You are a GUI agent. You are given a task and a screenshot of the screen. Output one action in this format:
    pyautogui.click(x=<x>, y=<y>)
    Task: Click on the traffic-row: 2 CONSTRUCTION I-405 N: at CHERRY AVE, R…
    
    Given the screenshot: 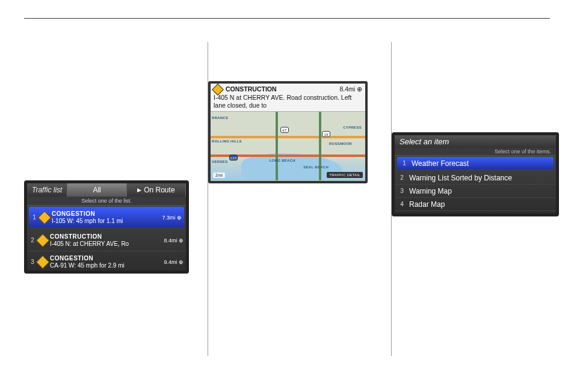 What is the action you would take?
    pyautogui.click(x=106, y=240)
    